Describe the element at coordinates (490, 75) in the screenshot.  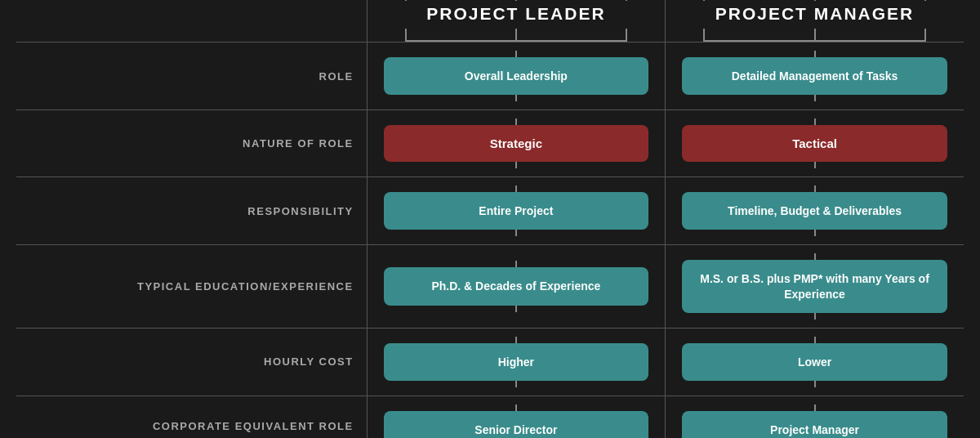
I see `role-row: ROLE Overall Leadership Detailed Managem…` at that location.